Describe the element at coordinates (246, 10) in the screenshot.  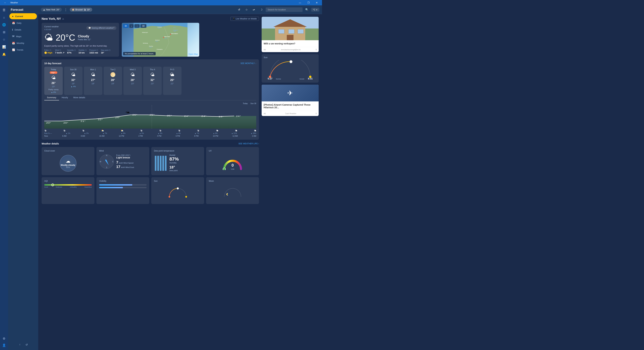
I see `favorite-button: ☆` at that location.